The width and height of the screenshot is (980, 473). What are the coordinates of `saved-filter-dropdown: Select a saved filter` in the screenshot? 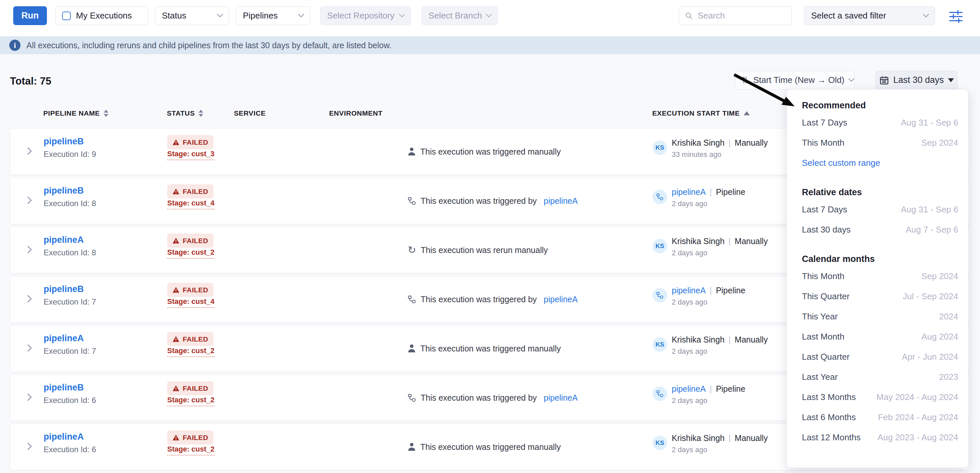 It's located at (870, 16).